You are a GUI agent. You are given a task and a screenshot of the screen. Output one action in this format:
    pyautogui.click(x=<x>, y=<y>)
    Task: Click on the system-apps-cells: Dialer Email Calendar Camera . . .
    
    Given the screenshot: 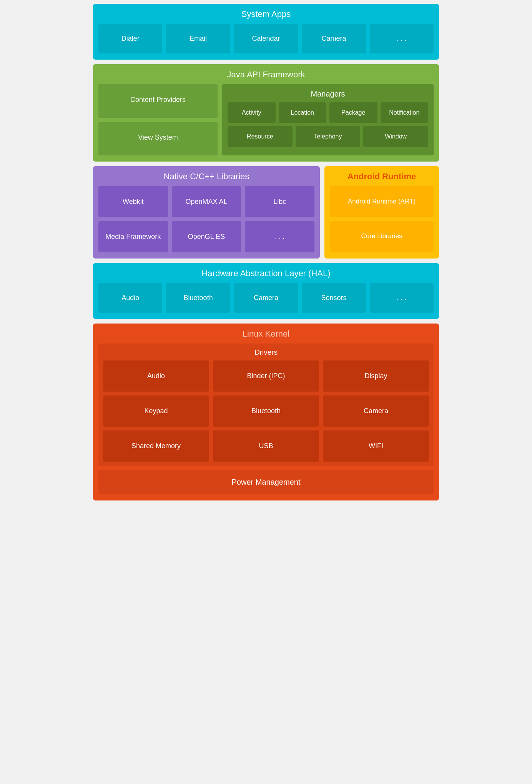 What is the action you would take?
    pyautogui.click(x=266, y=38)
    